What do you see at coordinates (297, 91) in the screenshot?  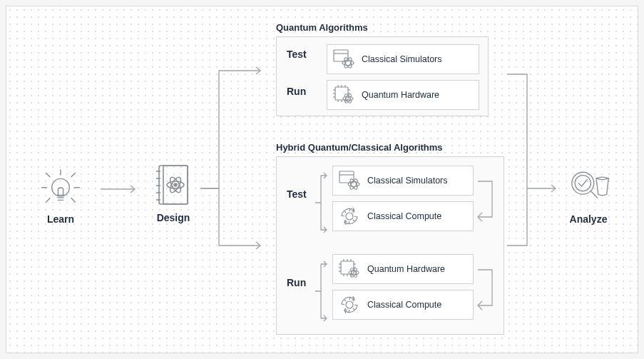 I see `quantum-run-label: Run` at bounding box center [297, 91].